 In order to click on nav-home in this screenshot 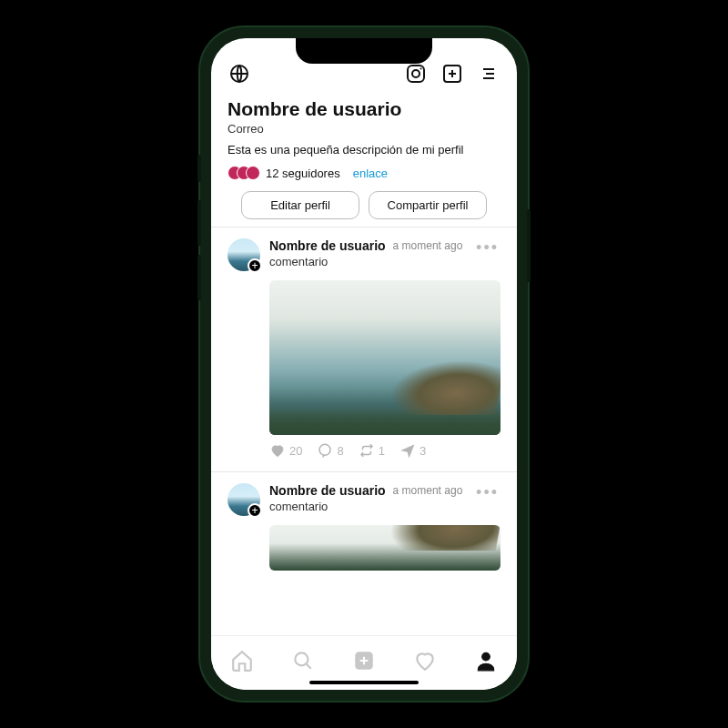, I will do `click(242, 661)`.